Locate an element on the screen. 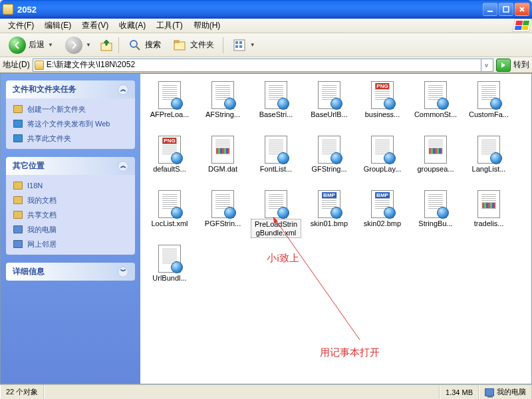 This screenshot has width=532, height=399. file-label: CommonSt... is located at coordinates (436, 114).